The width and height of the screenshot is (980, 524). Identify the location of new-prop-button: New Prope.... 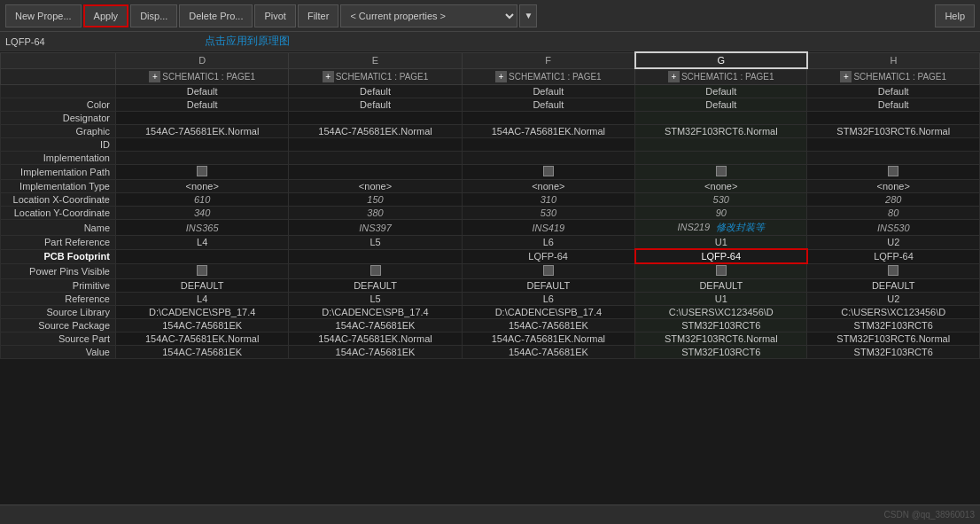
(43, 16).